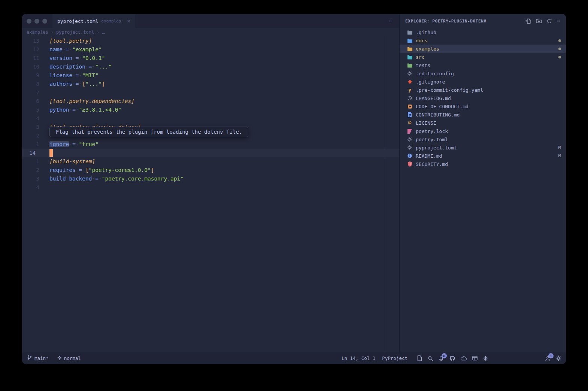  I want to click on line-number: 13, so click(33, 41).